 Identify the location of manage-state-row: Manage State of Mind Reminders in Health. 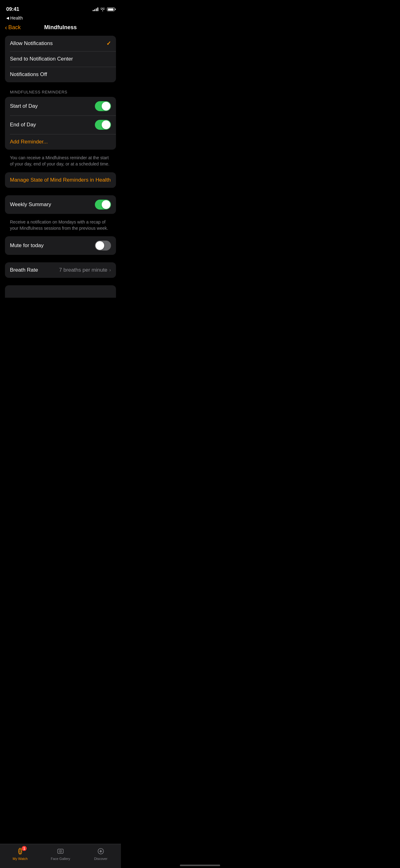
(61, 180).